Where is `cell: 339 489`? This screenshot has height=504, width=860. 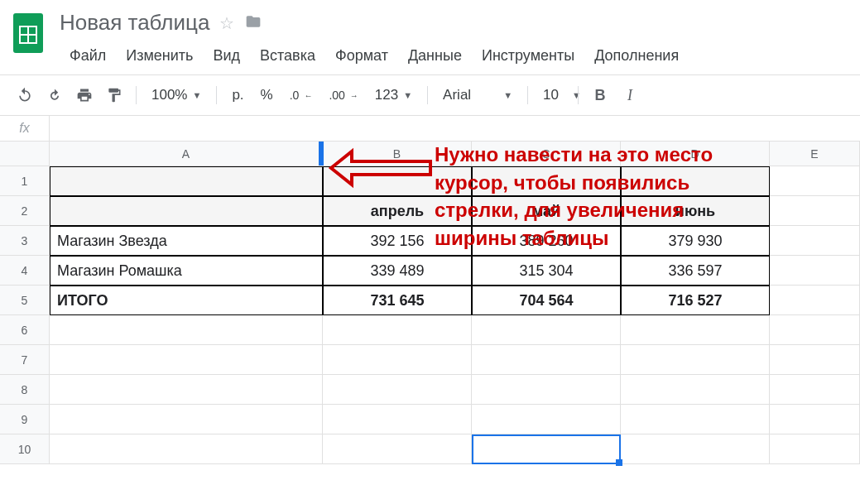 cell: 339 489 is located at coordinates (397, 271).